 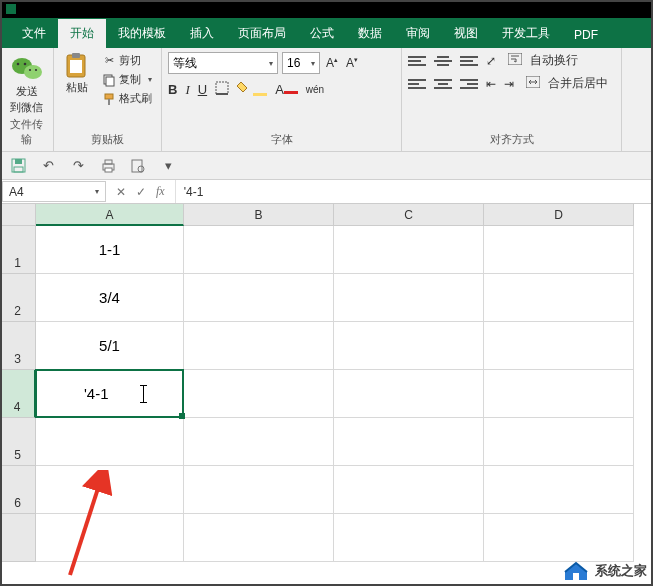 What do you see at coordinates (322, 34) in the screenshot?
I see `tab-formula: 公式` at bounding box center [322, 34].